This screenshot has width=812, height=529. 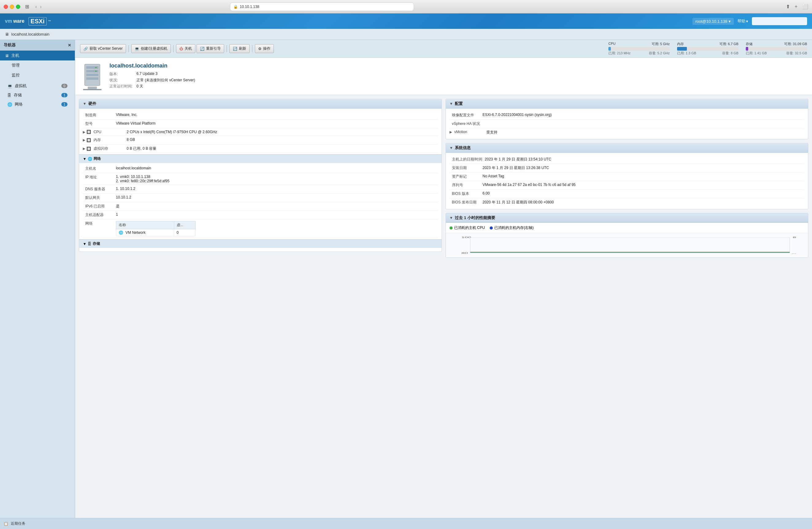 I want to click on hardware-header: ▼ 硬件, so click(x=260, y=104).